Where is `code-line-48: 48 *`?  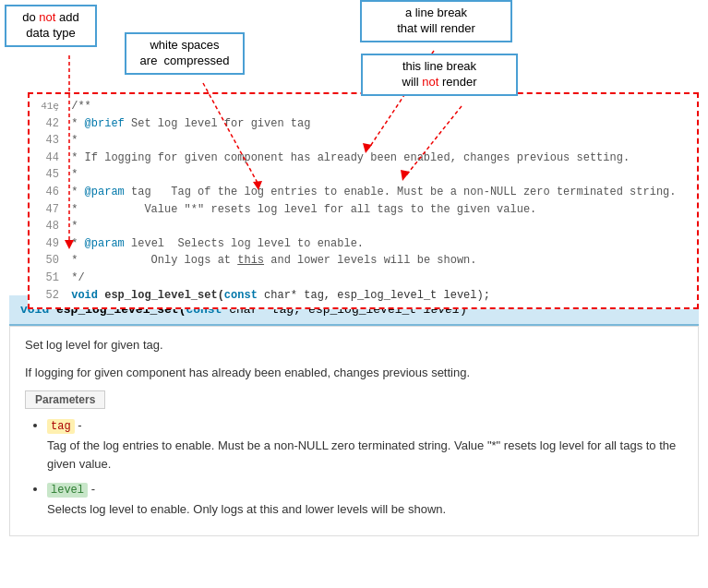
code-line-48: 48 * is located at coordinates (364, 227).